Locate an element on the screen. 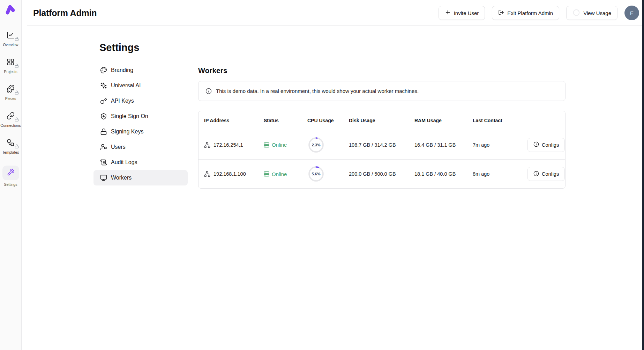 The width and height of the screenshot is (644, 350). header-actions: Invite User Exit Platform Admin View Usa… is located at coordinates (539, 13).